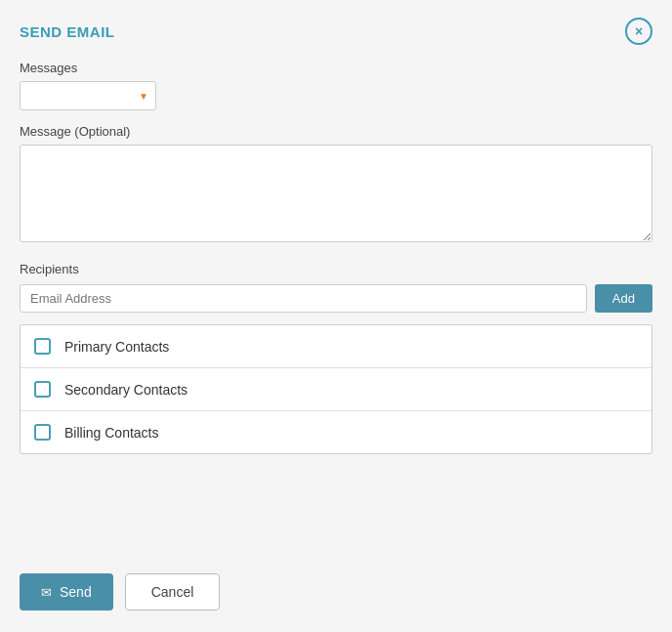 This screenshot has width=672, height=632. Describe the element at coordinates (117, 347) in the screenshot. I see `primary-contacts-label: Primary Contacts` at that location.